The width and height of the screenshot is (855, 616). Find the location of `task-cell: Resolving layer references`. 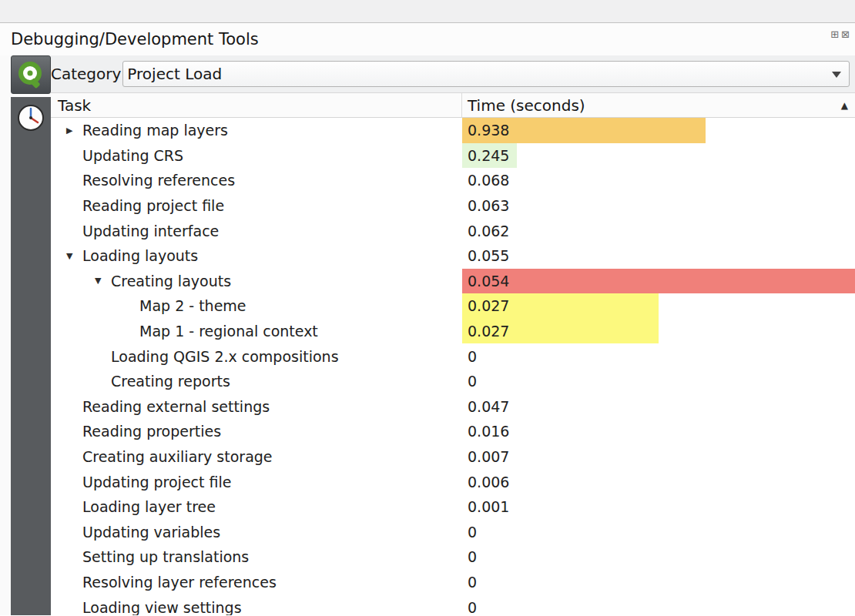

task-cell: Resolving layer references is located at coordinates (256, 582).